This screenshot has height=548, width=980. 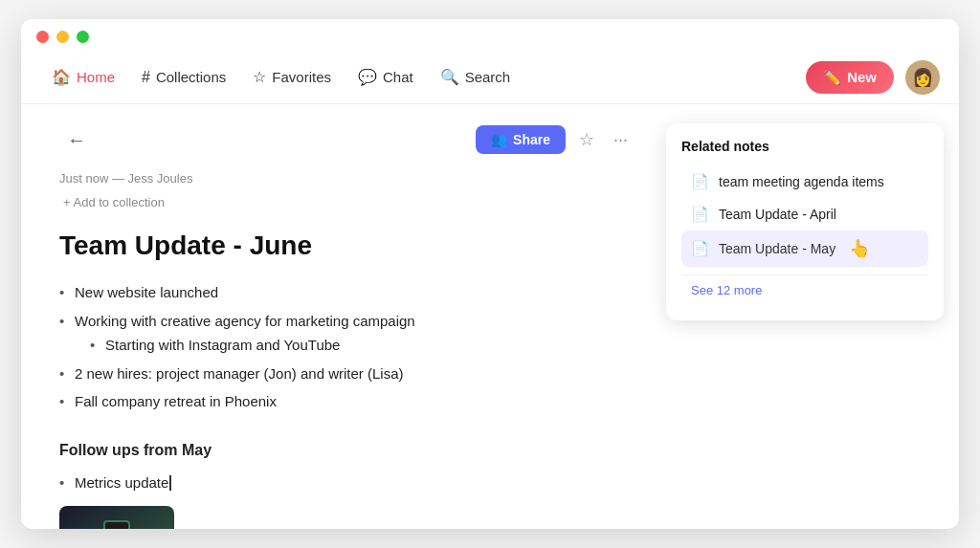 What do you see at coordinates (63, 36) in the screenshot?
I see `minimize-button` at bounding box center [63, 36].